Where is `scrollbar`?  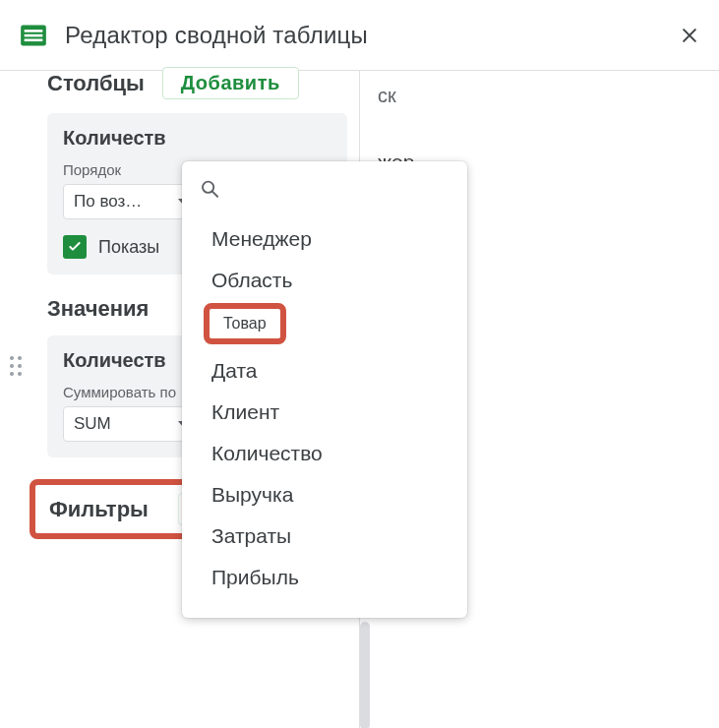
scrollbar is located at coordinates (365, 675).